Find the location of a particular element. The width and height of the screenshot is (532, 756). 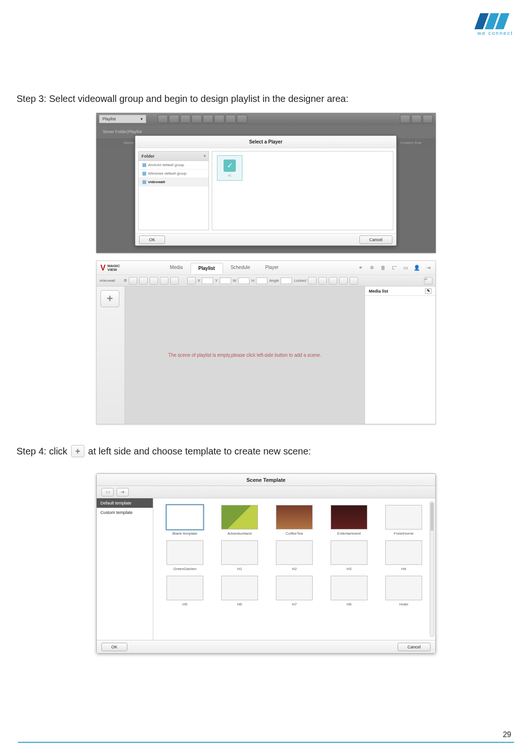

link-icon: ⚭ is located at coordinates (360, 268).